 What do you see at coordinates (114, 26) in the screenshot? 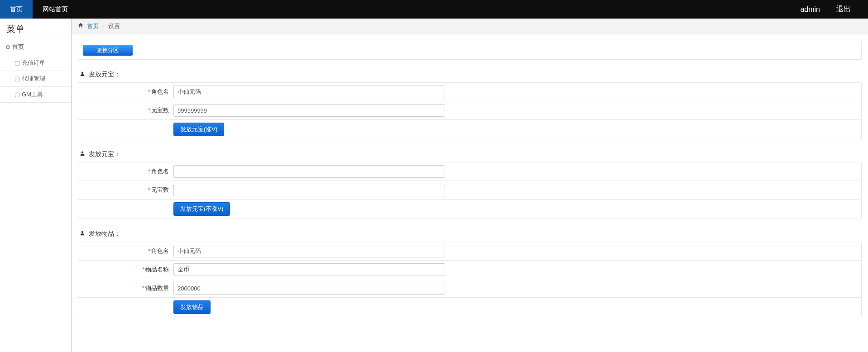
I see `breadcrumb-current: 设置` at bounding box center [114, 26].